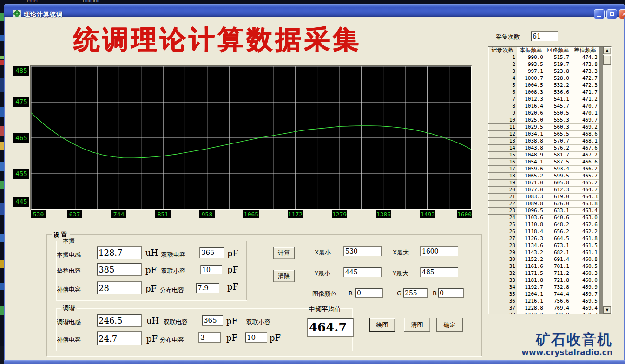 The height and width of the screenshot is (364, 625). Describe the element at coordinates (550, 169) in the screenshot. I see `table-row: 171059.6593.4466.2` at that location.